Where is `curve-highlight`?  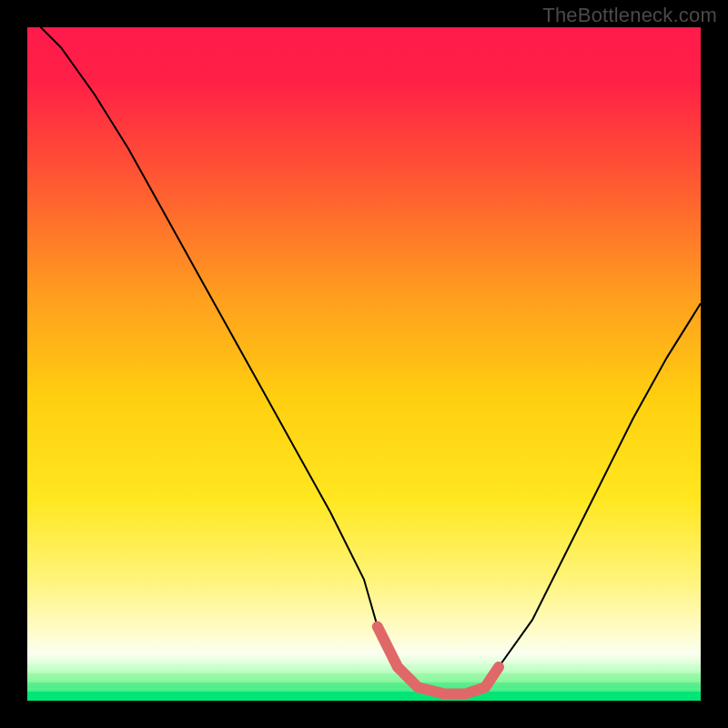
curve-highlight is located at coordinates (439, 661).